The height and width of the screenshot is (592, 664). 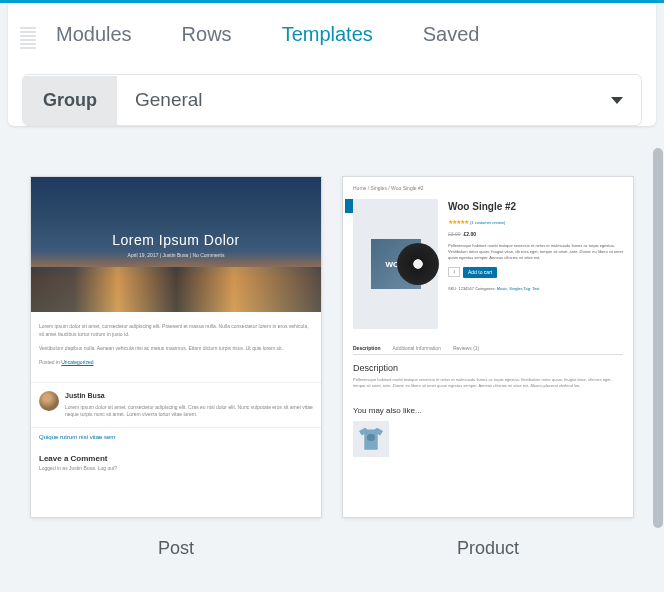 What do you see at coordinates (488, 384) in the screenshot?
I see `desc-paragraph: Pellentesque habitant morbi tristique se…` at bounding box center [488, 384].